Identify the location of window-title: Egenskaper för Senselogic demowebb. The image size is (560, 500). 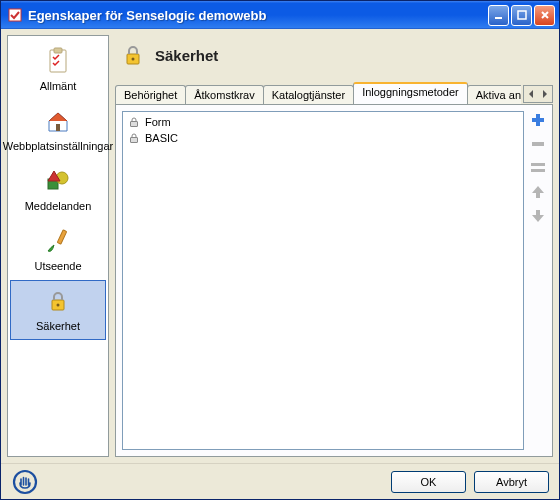
(258, 16).